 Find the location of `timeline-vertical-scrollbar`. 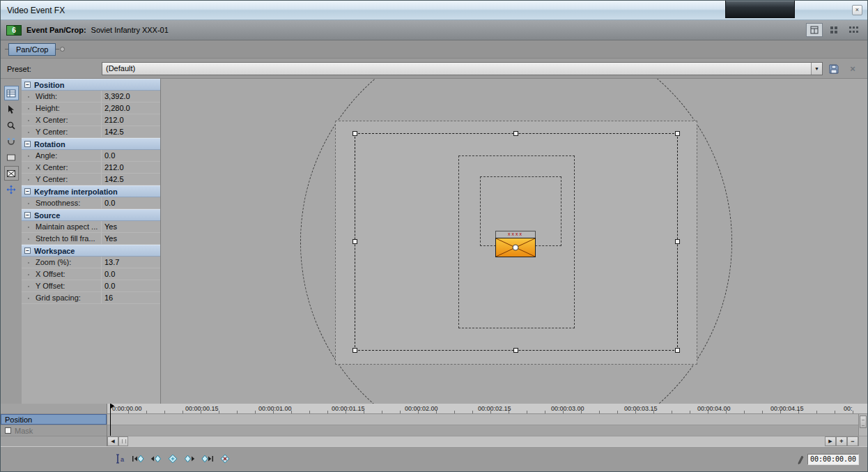

timeline-vertical-scrollbar is located at coordinates (862, 425).